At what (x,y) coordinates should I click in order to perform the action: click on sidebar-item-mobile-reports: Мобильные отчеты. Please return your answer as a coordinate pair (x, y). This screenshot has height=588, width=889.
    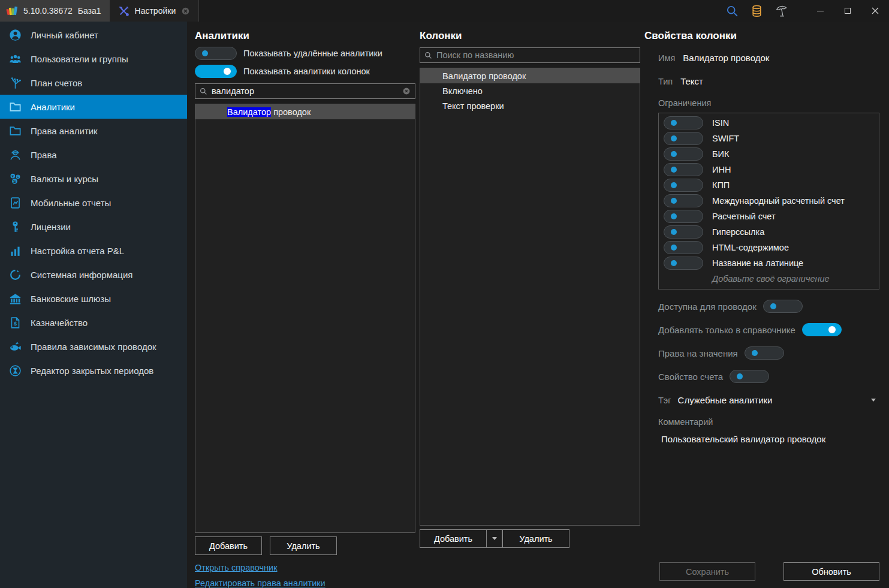
    Looking at the image, I should click on (94, 203).